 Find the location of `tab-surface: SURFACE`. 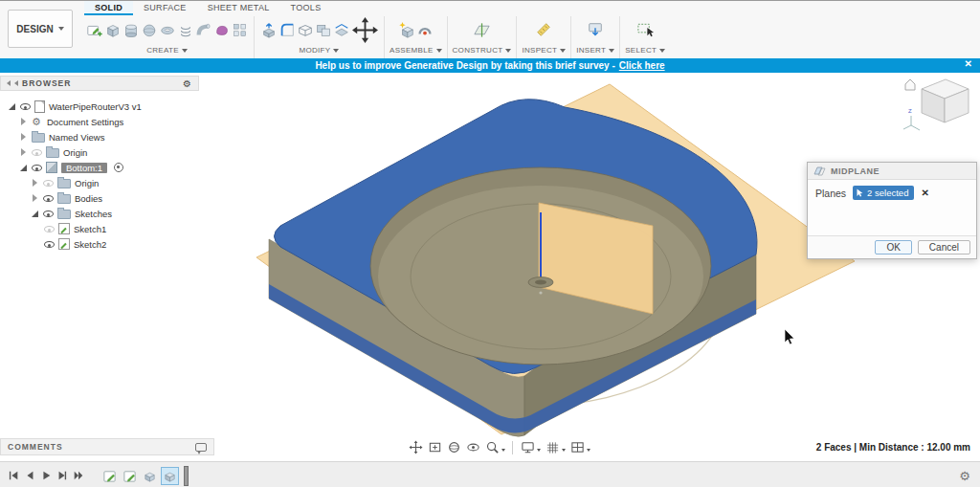

tab-surface: SURFACE is located at coordinates (165, 8).